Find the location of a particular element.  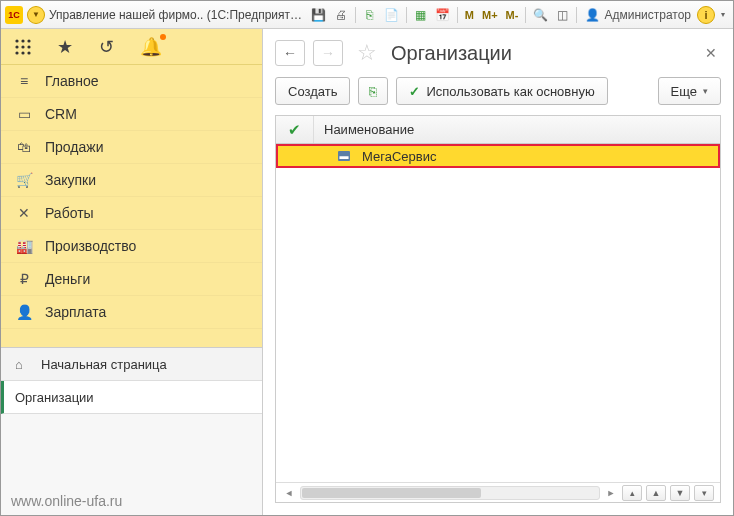

m-minus-button: M- is located at coordinates (512, 15).